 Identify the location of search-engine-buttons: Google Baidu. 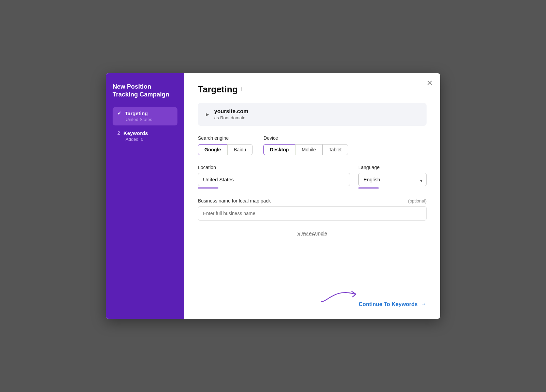
(225, 150).